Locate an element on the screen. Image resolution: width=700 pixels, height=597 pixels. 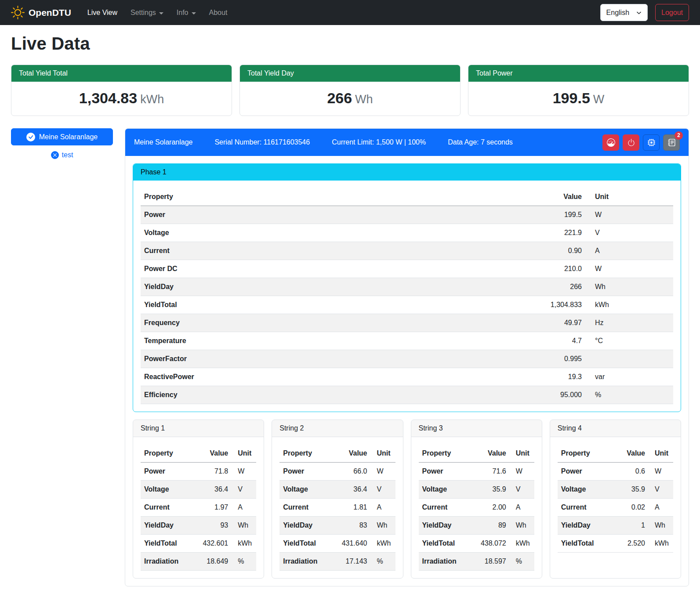
table-row: Current 0.02 A is located at coordinates (615, 508).